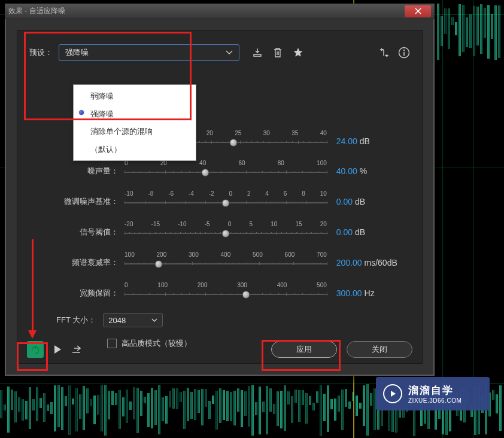  Describe the element at coordinates (207, 11) in the screenshot. I see `window-title: 效果 - 自适应降噪` at that location.